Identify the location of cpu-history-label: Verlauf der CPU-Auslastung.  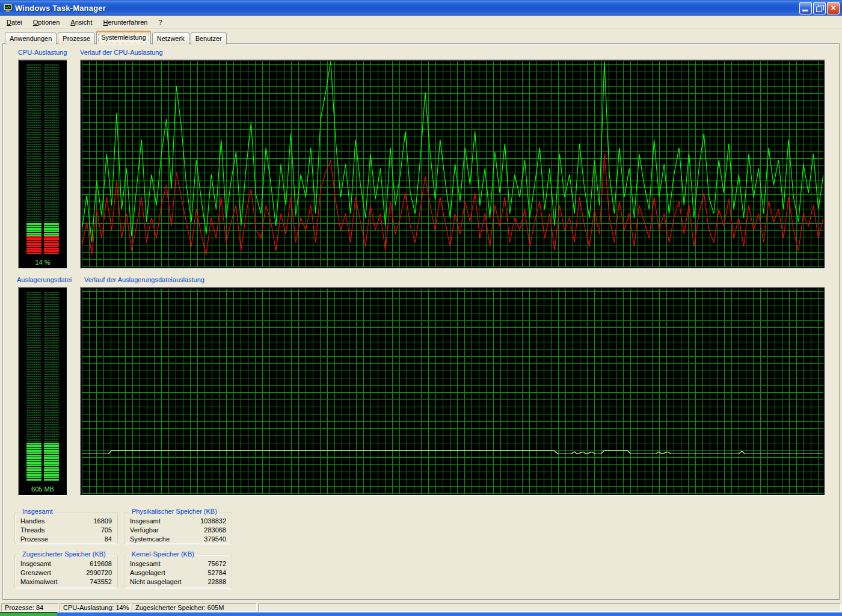
(121, 52).